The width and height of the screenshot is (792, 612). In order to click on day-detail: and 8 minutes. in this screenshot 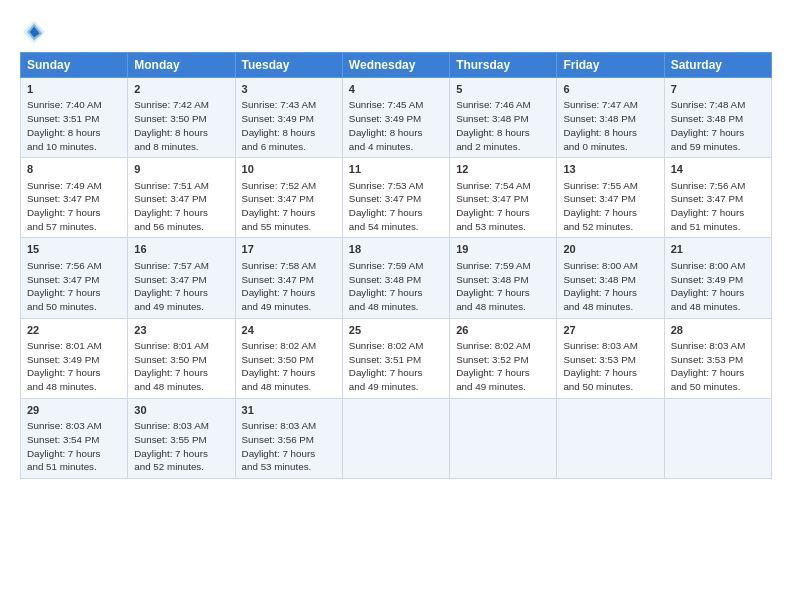, I will do `click(181, 147)`.